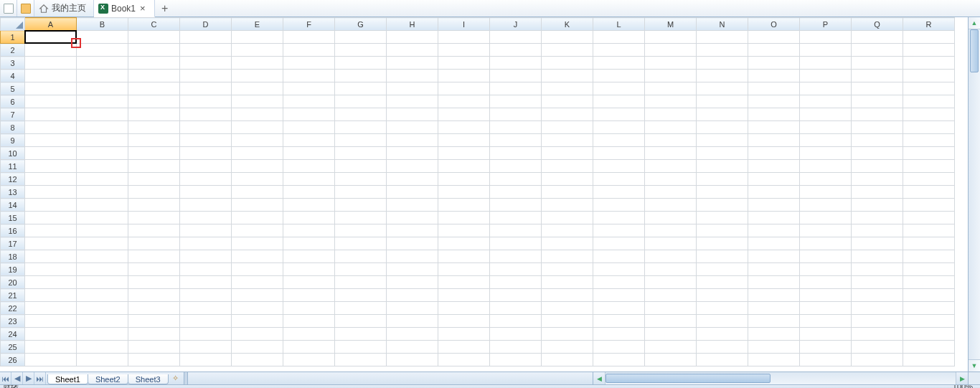 This screenshot has width=980, height=388. What do you see at coordinates (413, 128) in the screenshot?
I see `cell-H8` at bounding box center [413, 128].